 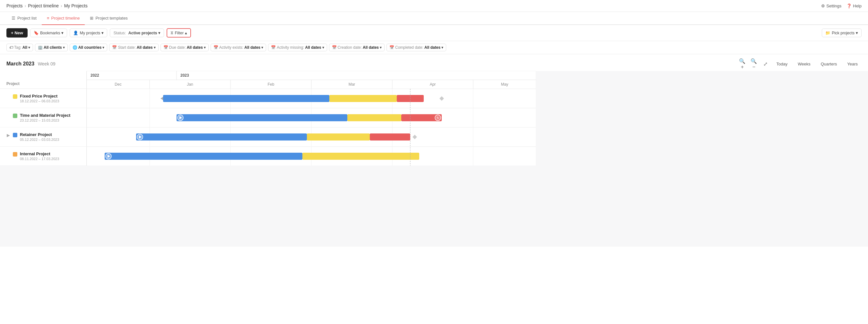 I want to click on filter-label: Filter, so click(x=179, y=33).